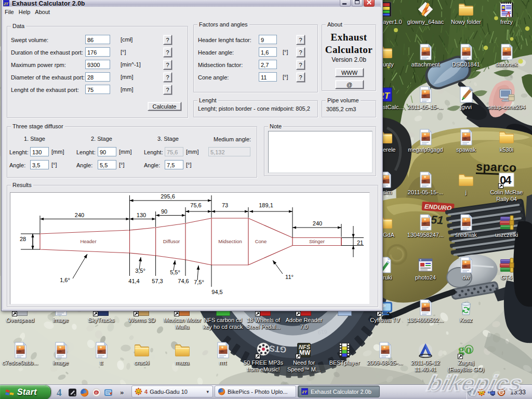  I want to click on desktop-icon: muza, so click(182, 354).